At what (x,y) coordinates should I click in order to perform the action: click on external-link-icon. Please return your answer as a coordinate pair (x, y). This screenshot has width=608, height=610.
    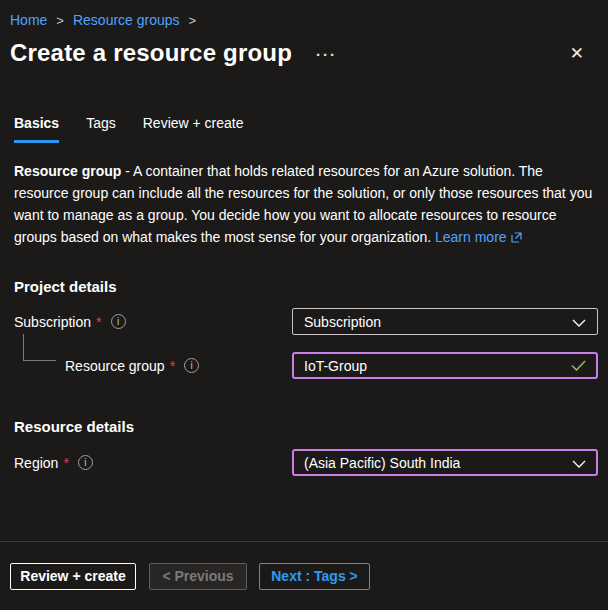
    Looking at the image, I should click on (516, 238).